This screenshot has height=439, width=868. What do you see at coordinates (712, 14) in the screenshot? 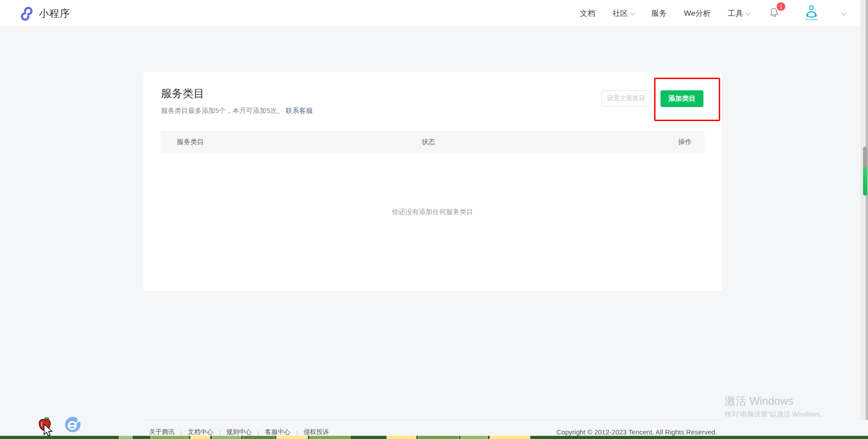
I see `main-nav: 文档 社区 服务 We分析 工具 1` at bounding box center [712, 14].